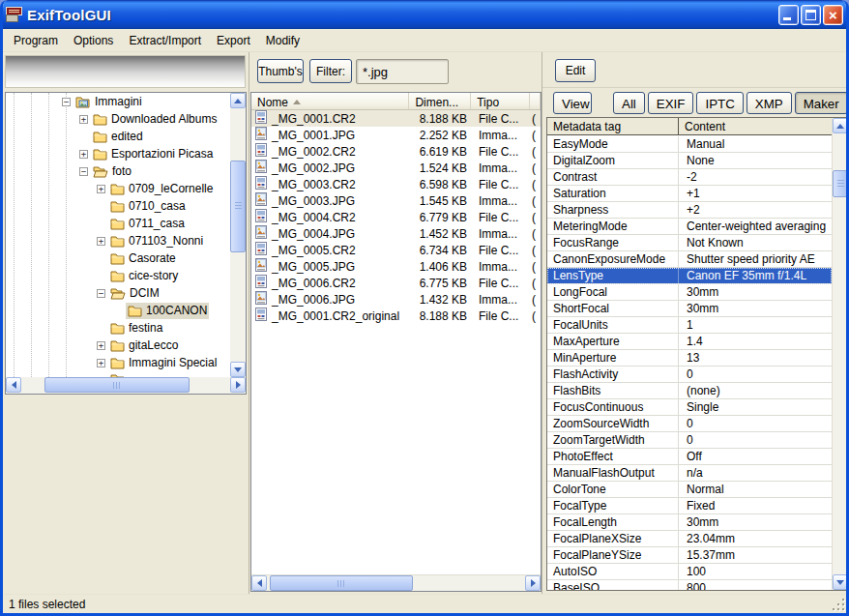  Describe the element at coordinates (396, 151) in the screenshot. I see `file-row-mg-0002-cr2: _MG_0002.CR26.619 KBFile C...(` at that location.